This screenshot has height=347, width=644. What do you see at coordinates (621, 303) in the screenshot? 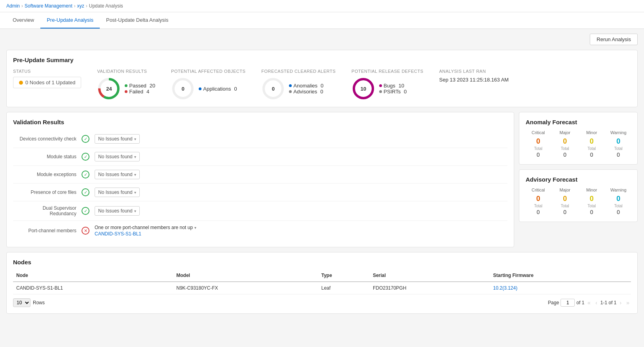
I see `next-page-button: ›` at bounding box center [621, 303].